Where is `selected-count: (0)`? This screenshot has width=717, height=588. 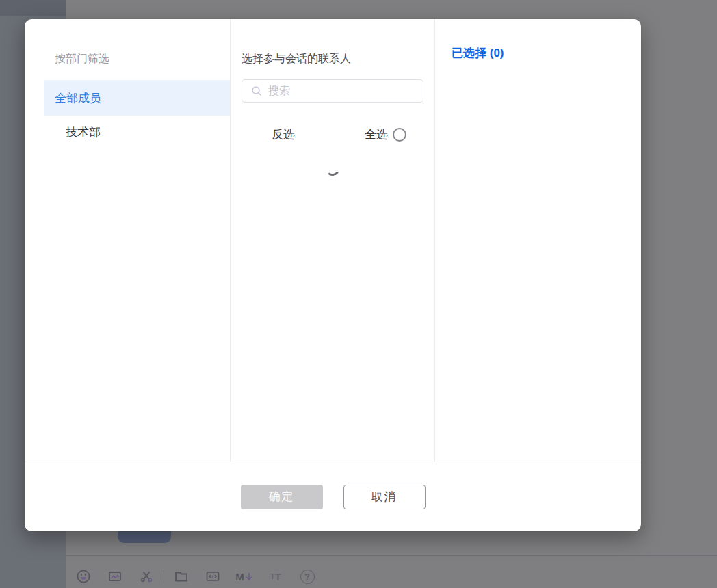 selected-count: (0) is located at coordinates (497, 53).